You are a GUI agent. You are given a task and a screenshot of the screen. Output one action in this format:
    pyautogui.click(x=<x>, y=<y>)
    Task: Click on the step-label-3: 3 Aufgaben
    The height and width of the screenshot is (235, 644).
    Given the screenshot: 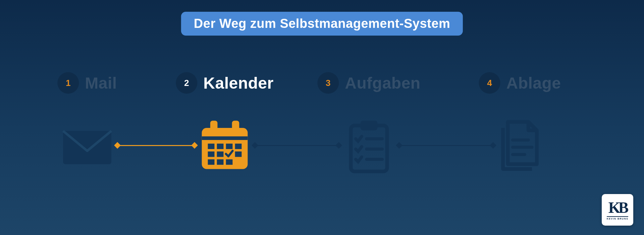 What is the action you would take?
    pyautogui.click(x=369, y=83)
    